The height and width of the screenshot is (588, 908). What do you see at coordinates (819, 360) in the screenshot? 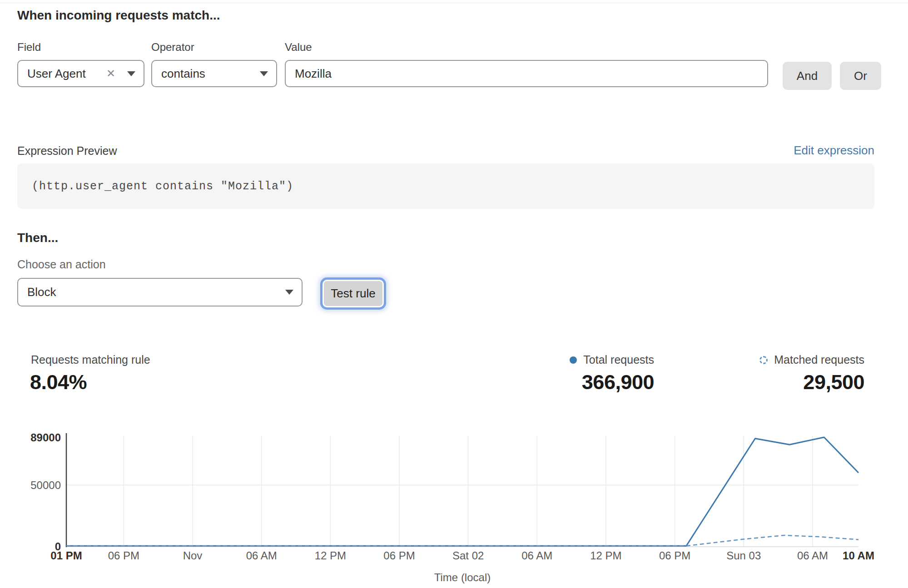
I see `matched-requests-label: Matched requests` at bounding box center [819, 360].